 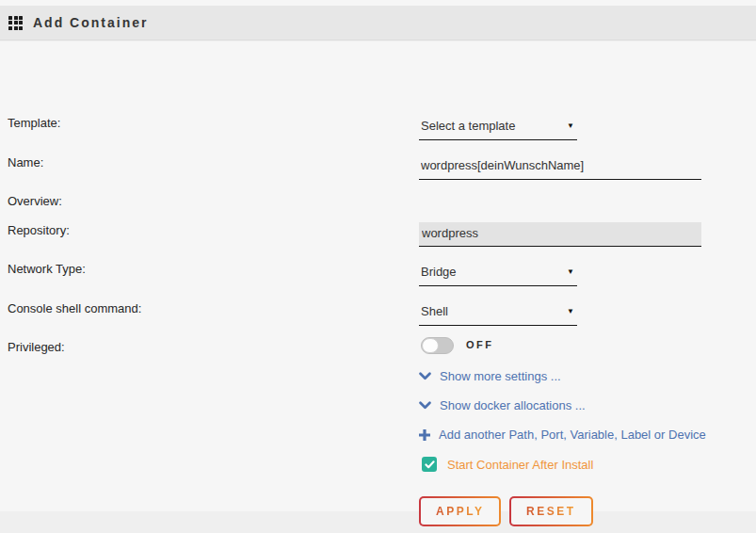 What do you see at coordinates (468, 126) in the screenshot?
I see `template-select-value: Select a template` at bounding box center [468, 126].